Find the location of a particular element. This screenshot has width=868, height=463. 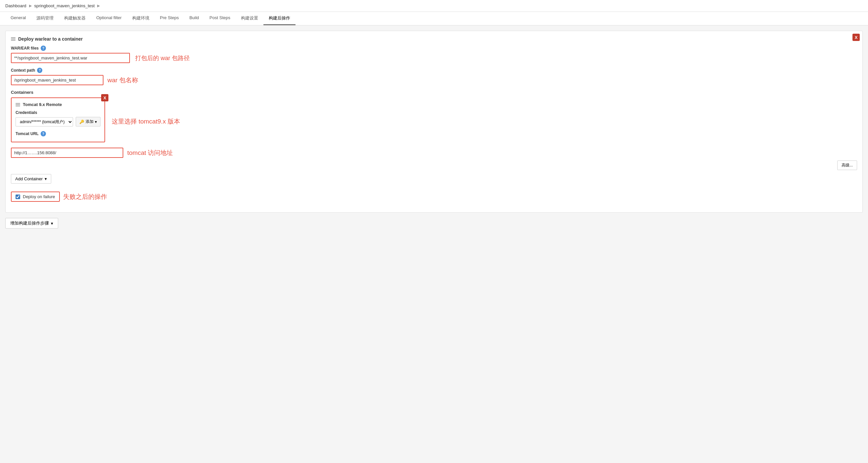

add-container-button: Add Container ▾ is located at coordinates (31, 179).